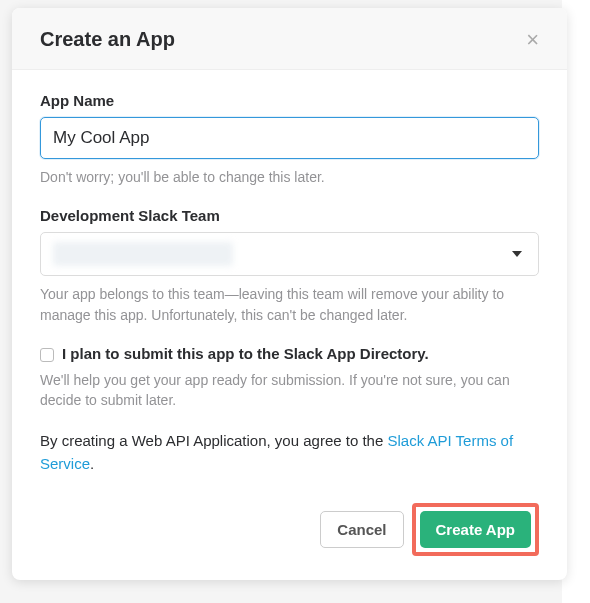 This screenshot has height=603, width=590. What do you see at coordinates (290, 390) in the screenshot?
I see `submit-directory-helper: We'll help you get your app ready for su…` at bounding box center [290, 390].